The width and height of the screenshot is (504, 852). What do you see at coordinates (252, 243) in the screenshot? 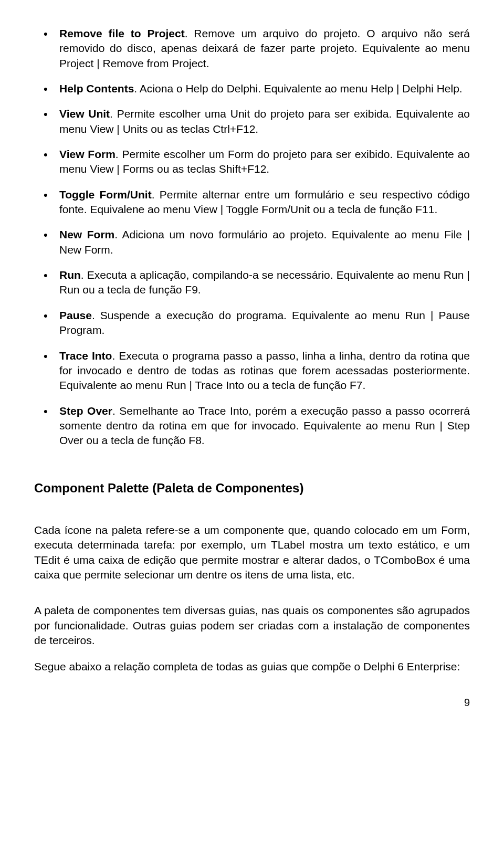
I see `list-item: New Form. Adiciona um novo formulário ao…` at bounding box center [252, 243].